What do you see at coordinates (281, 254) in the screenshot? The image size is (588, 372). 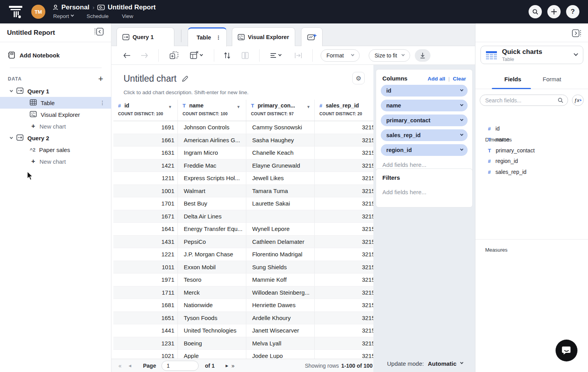 I see `cell-primary-contact: Florentino Madrigal` at bounding box center [281, 254].